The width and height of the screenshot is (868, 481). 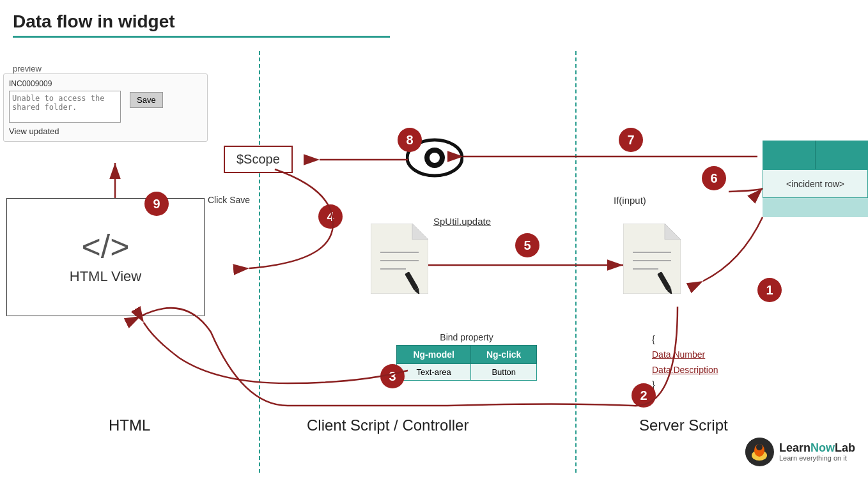 I want to click on section-server: Server Script, so click(x=684, y=425).